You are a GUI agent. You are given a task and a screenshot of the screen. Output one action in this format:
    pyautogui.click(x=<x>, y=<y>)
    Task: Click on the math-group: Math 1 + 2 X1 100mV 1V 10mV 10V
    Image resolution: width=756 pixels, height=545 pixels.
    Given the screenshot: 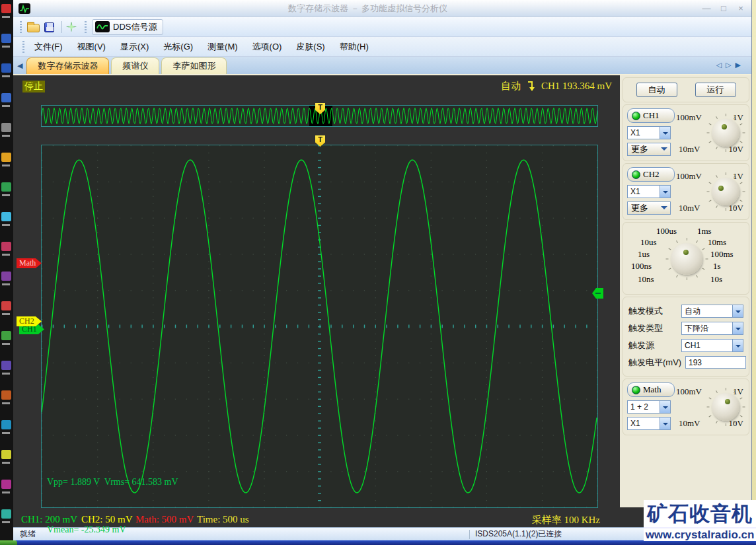 What is the action you would take?
    pyautogui.click(x=686, y=407)
    